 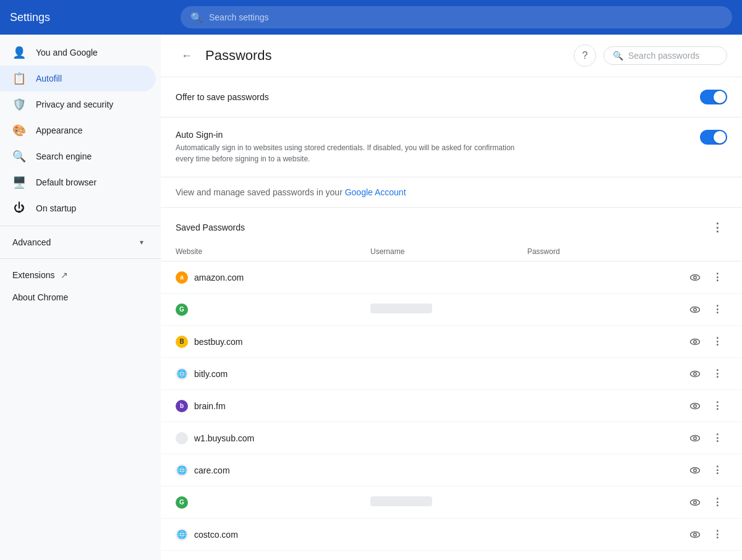 What do you see at coordinates (717, 227) in the screenshot?
I see `saved-passwords-more-button: ⋮` at bounding box center [717, 227].